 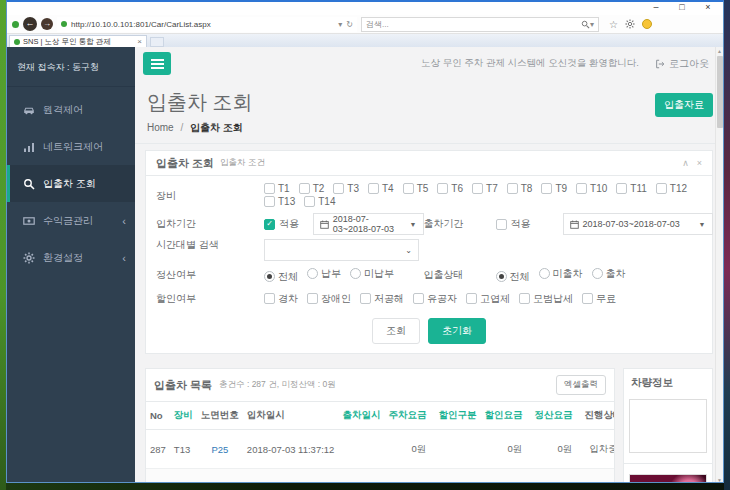 I want to click on sidebar-item-settings: 환경설정‹, so click(x=71, y=258).